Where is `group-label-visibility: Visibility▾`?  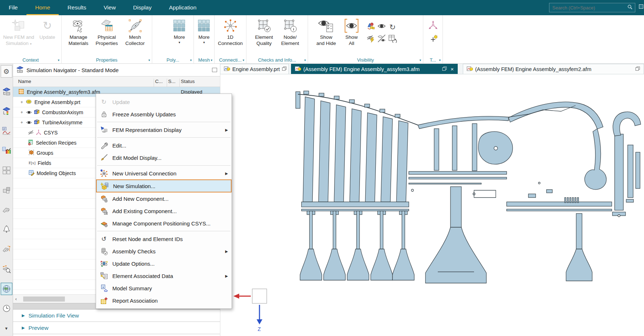
group-label-visibility: Visibility▾ is located at coordinates (365, 60).